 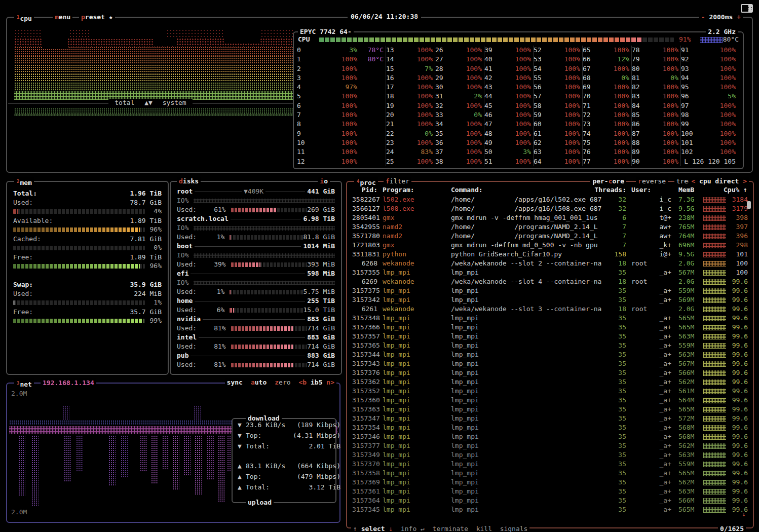 I want to click on terminate-button: terminate, so click(x=450, y=528).